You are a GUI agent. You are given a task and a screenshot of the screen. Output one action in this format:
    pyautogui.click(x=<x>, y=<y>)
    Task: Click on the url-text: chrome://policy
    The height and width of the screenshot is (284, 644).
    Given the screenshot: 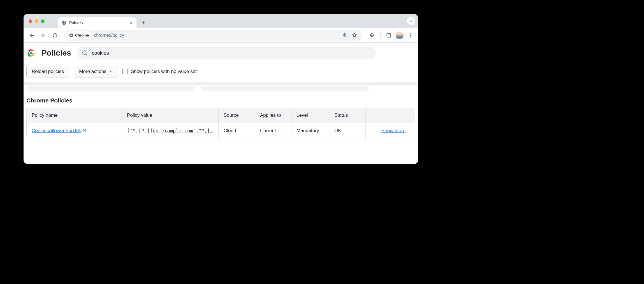 What is the action you would take?
    pyautogui.click(x=217, y=35)
    